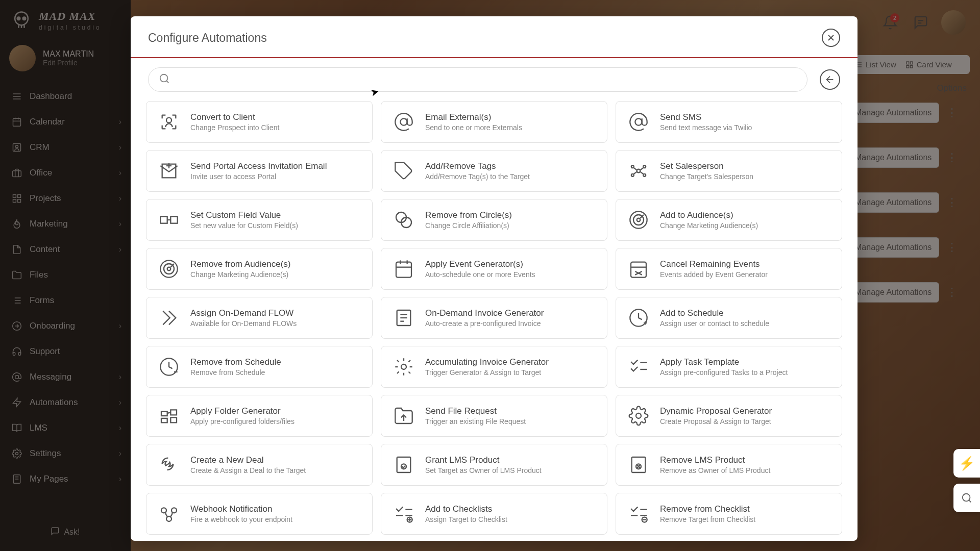 The width and height of the screenshot is (980, 551). What do you see at coordinates (483, 460) in the screenshot?
I see `card-title: Grant LMS Product` at bounding box center [483, 460].